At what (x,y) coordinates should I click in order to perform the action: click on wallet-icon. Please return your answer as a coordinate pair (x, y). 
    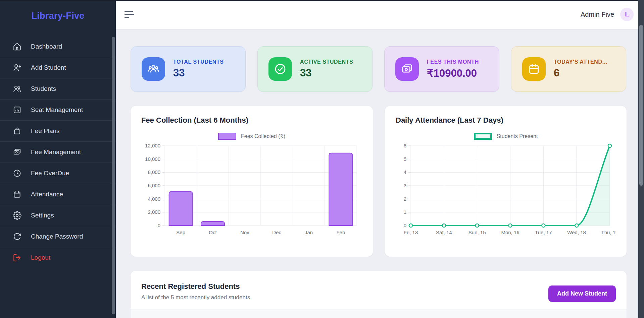
    Looking at the image, I should click on (17, 152).